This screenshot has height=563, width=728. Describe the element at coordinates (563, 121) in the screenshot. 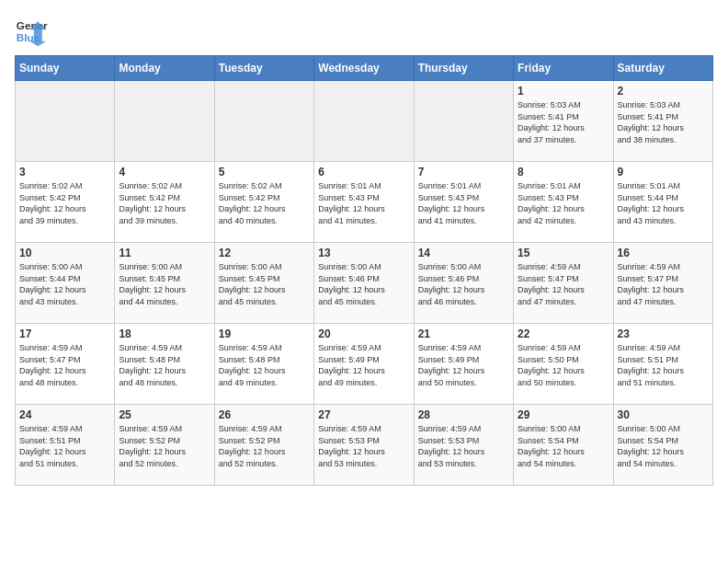

I see `calendar-cell: 1Sunrise: 5:03 AM Sunset: 5:41 PM Daylig…` at that location.